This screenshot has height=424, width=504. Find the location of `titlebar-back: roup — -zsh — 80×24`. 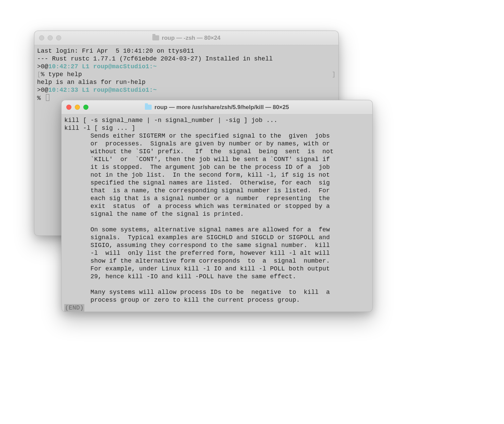

titlebar-back: roup — -zsh — 80×24 is located at coordinates (186, 38).